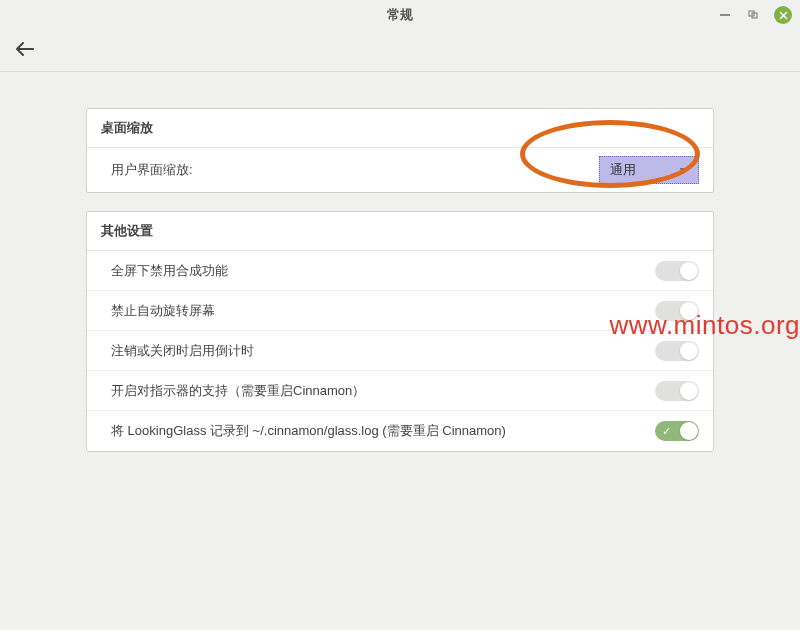 The width and height of the screenshot is (800, 630). I want to click on minimize-button, so click(725, 15).